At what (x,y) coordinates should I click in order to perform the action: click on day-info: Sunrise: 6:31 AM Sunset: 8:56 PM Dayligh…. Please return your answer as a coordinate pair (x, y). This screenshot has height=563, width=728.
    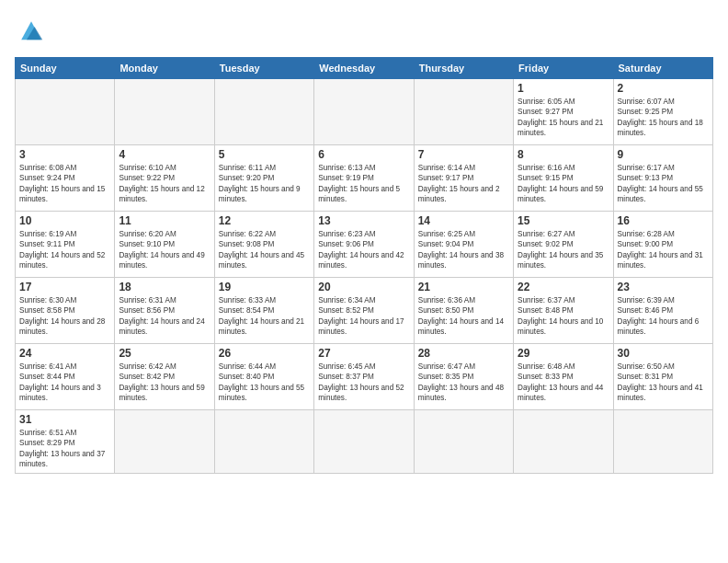
    Looking at the image, I should click on (164, 316).